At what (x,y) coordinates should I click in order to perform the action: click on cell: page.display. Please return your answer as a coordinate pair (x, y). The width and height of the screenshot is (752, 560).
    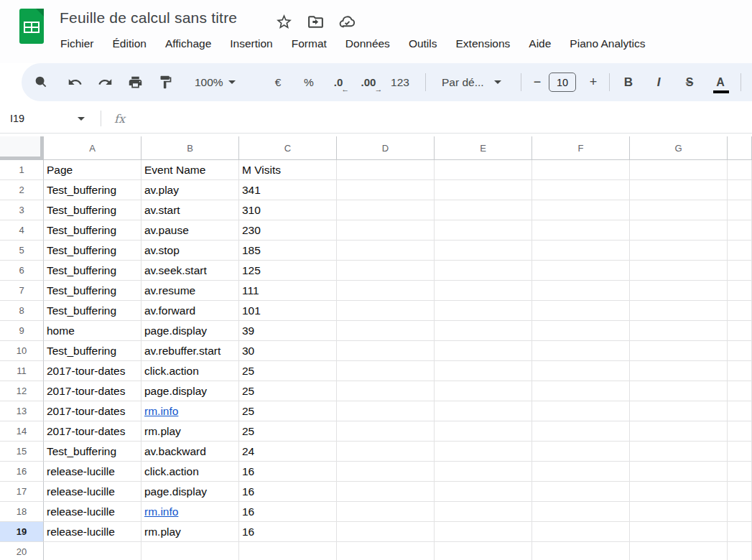
    Looking at the image, I should click on (190, 391).